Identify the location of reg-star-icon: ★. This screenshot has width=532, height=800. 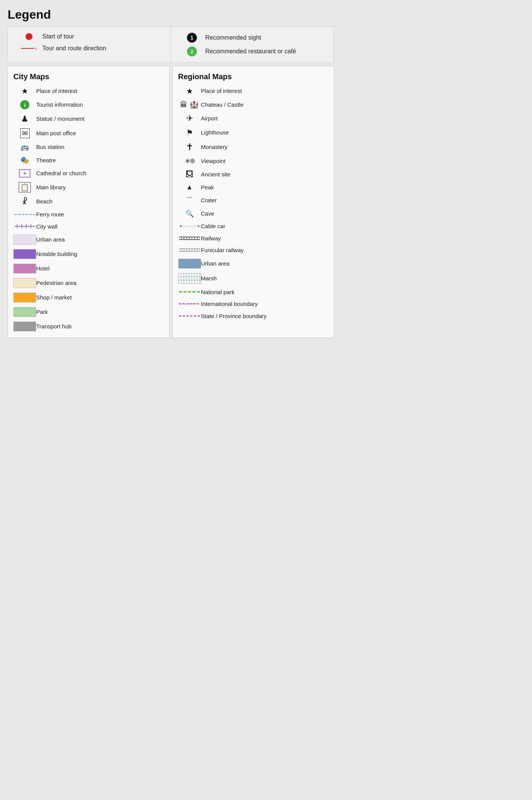
(190, 91).